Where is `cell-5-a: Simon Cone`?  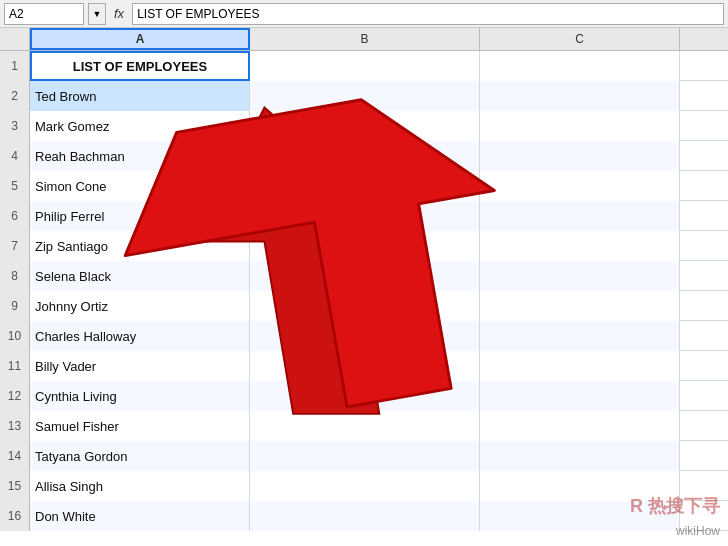
cell-5-a: Simon Cone is located at coordinates (140, 186).